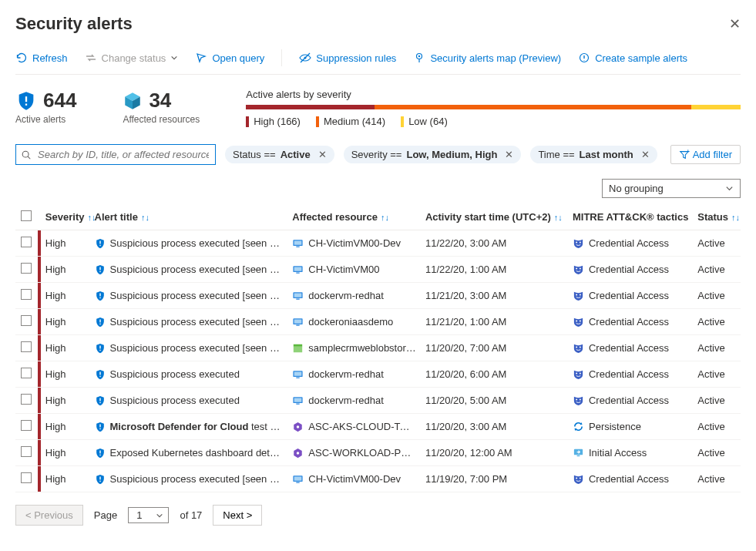 The height and width of the screenshot is (551, 756). I want to click on cell-time: 11/20/20, 3:00 AM, so click(495, 427).